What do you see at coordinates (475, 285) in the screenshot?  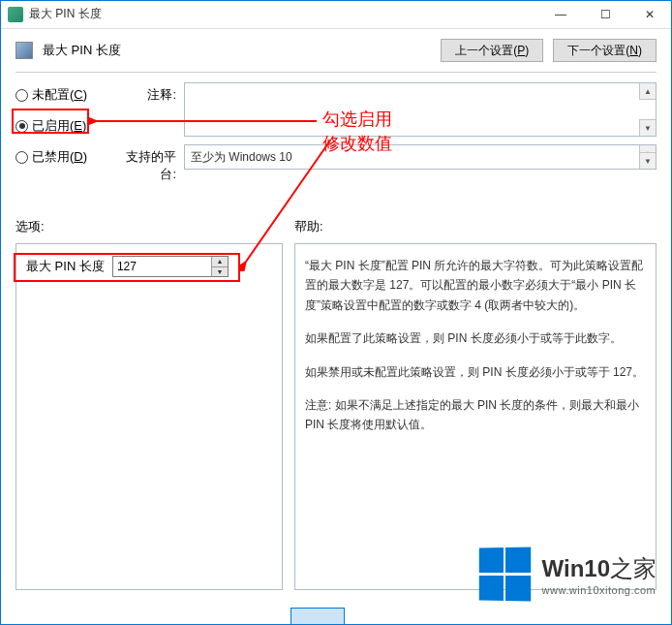 I see `help-paragraph: “最大 PIN 长度”配置 PIN 所允许的最大字符数。可为此策略设置配置的最大…` at bounding box center [475, 285].